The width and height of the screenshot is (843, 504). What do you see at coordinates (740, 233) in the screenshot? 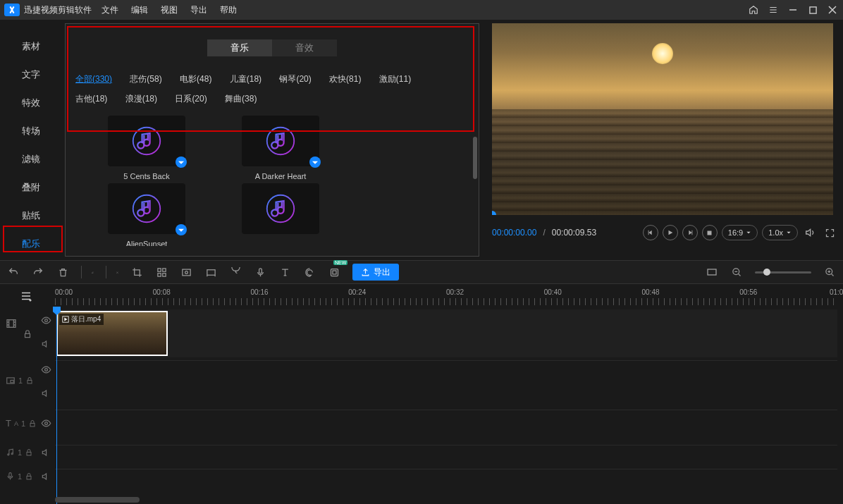
I see `aspect-ratio-select: 16:9` at bounding box center [740, 233].